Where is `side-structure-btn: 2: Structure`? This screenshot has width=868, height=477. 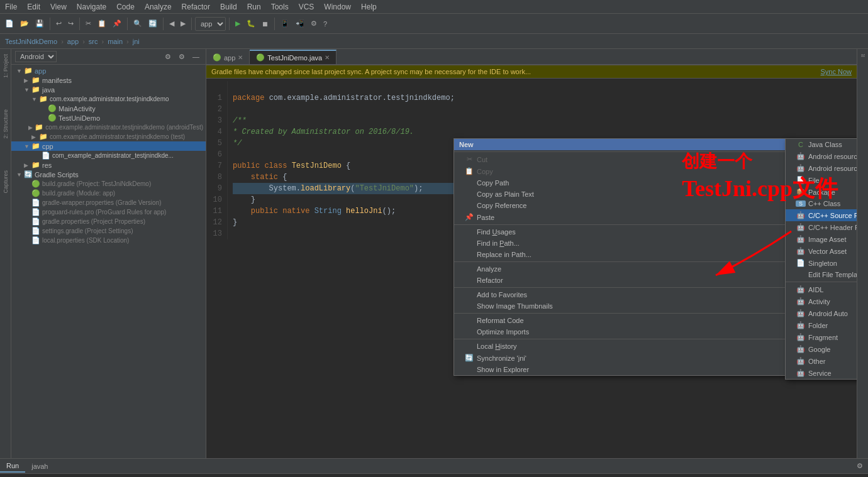 side-structure-btn: 2: Structure is located at coordinates (6, 124).